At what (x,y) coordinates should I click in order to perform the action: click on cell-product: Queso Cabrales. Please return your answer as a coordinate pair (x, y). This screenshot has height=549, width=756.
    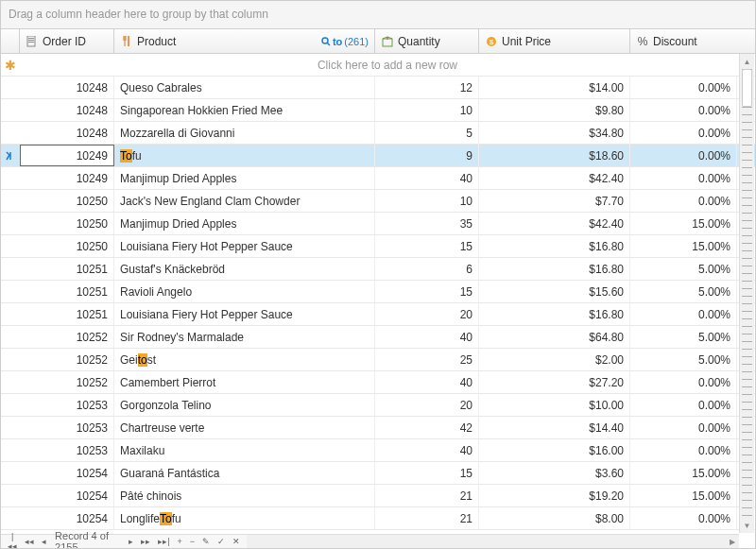
    Looking at the image, I should click on (245, 87).